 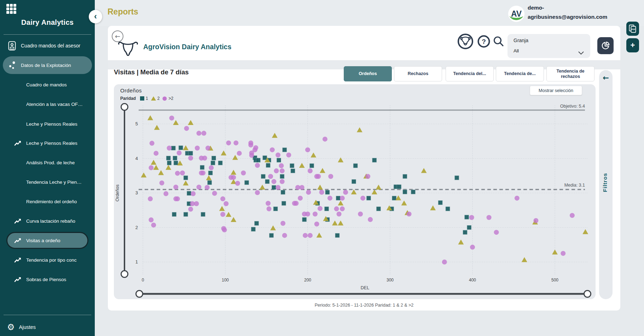 I want to click on svg-text: 5, so click(x=137, y=124).